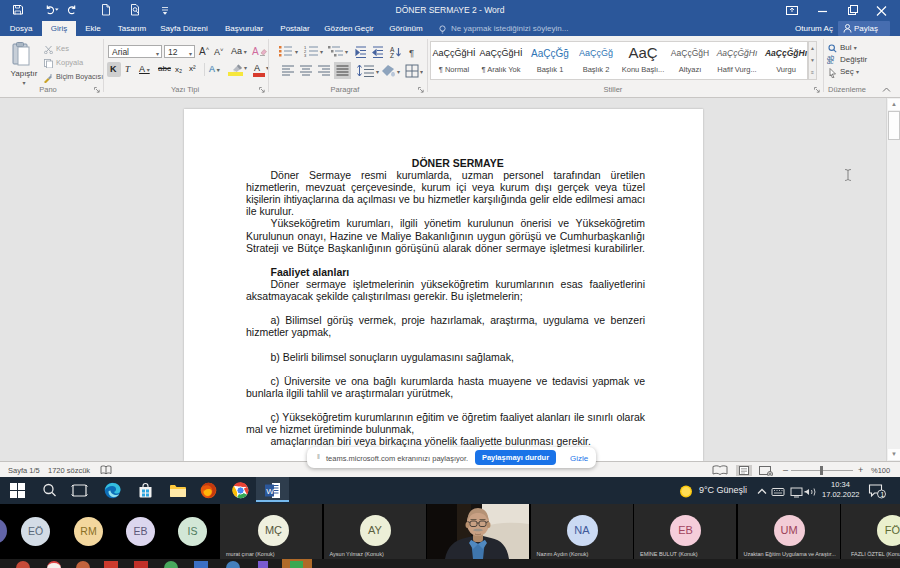 This screenshot has height=568, width=900. What do you see at coordinates (306, 56) in the screenshot?
I see `svg-text: 3` at bounding box center [306, 56].